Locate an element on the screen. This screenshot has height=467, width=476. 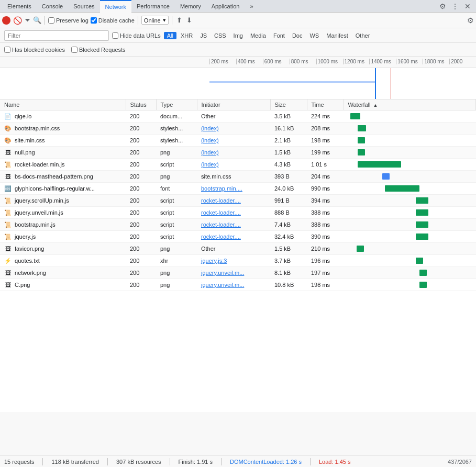
col-header-status: Status is located at coordinates (141, 105).